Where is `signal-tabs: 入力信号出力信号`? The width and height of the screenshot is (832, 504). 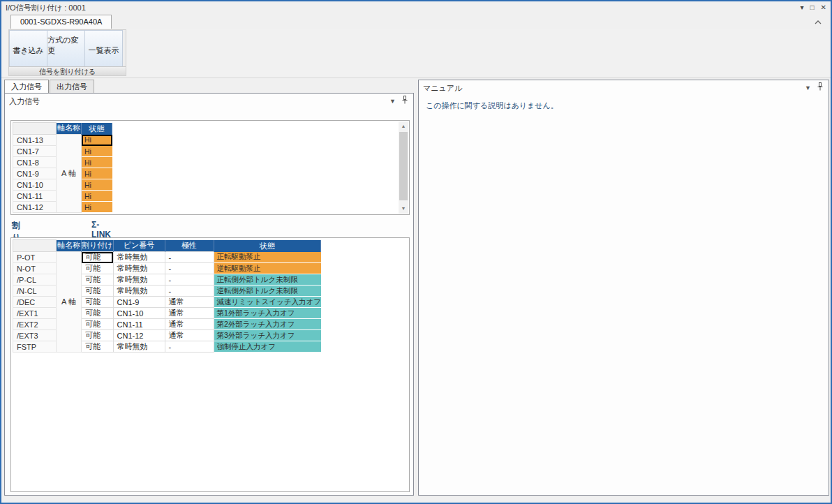 signal-tabs: 入力信号出力信号 is located at coordinates (49, 87).